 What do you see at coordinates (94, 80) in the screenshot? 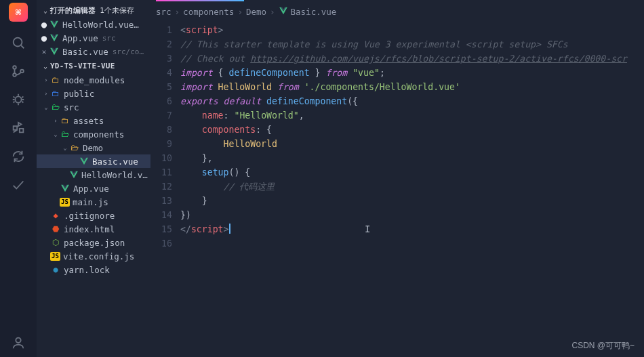
I see `tree-folder: ›🗀node_modules` at bounding box center [94, 80].